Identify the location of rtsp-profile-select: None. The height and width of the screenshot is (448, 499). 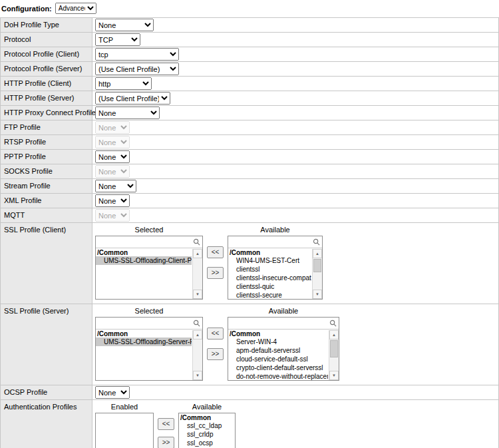
(112, 142).